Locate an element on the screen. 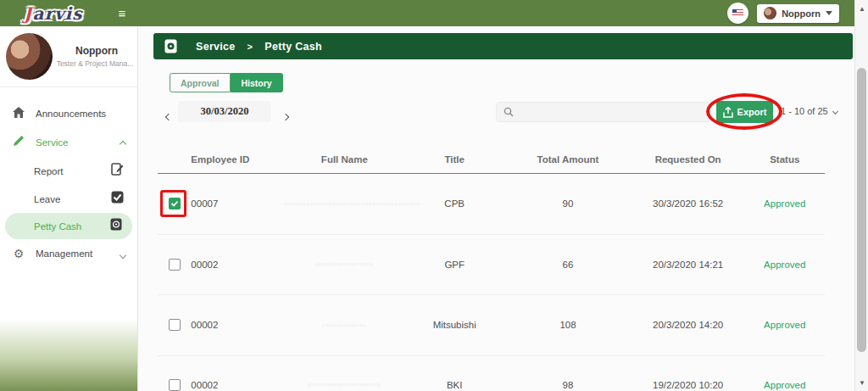  pagination-control: 1 - 10 of 25 is located at coordinates (809, 111).